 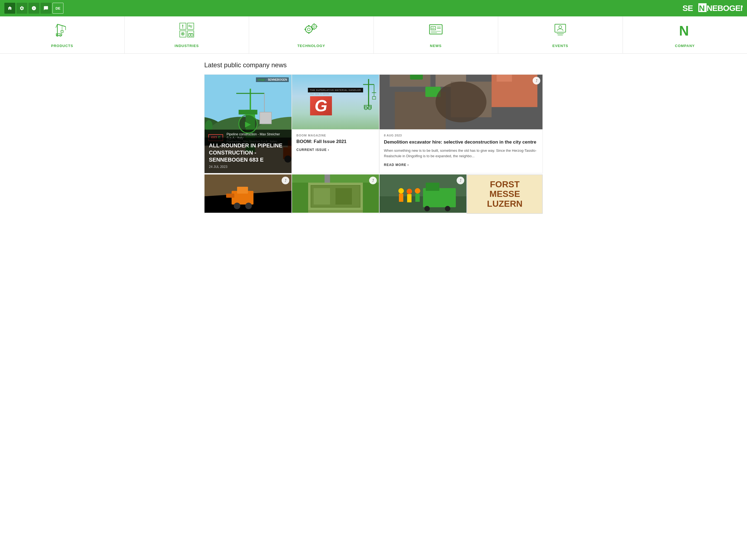 I want to click on bottom-card-3-image: ⤴, so click(x=423, y=194).